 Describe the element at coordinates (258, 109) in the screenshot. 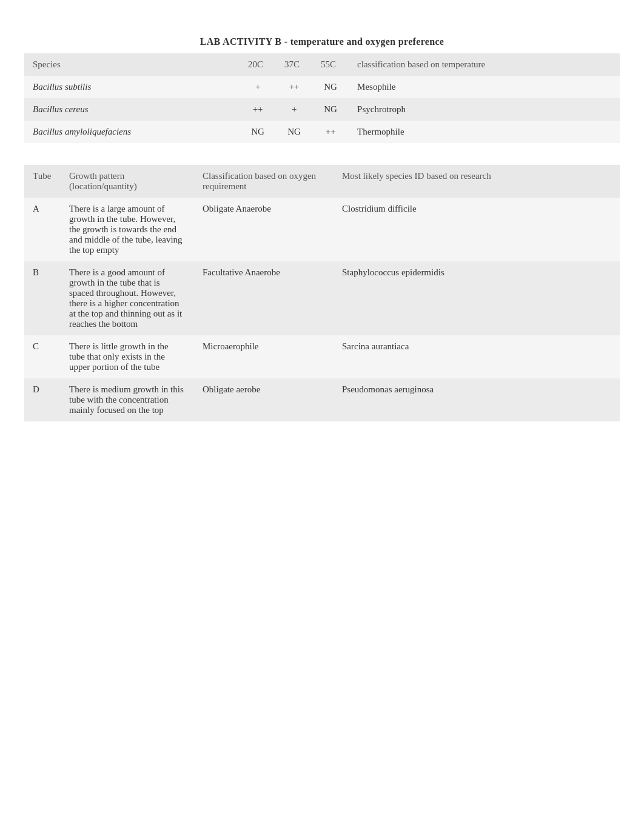

I see `temp-20c: ++` at that location.